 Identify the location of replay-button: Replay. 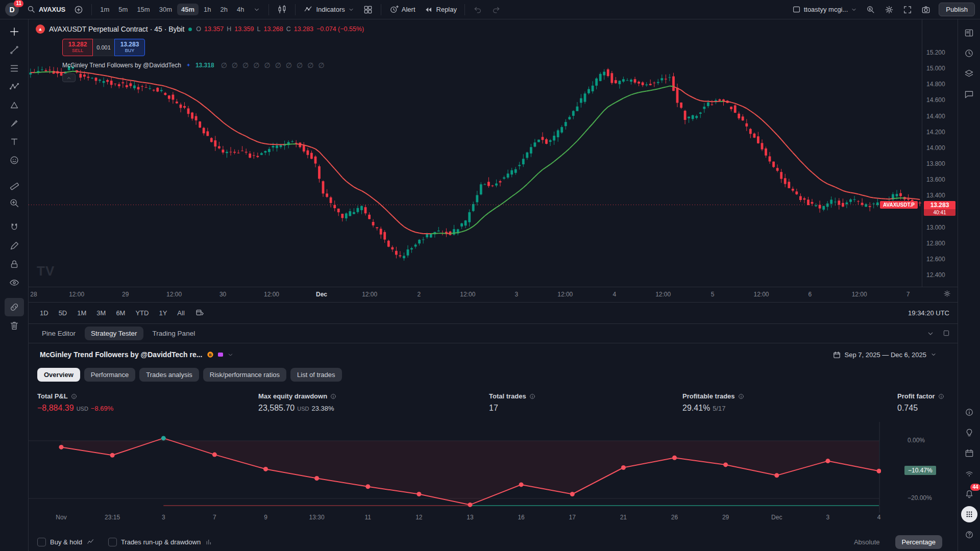
(440, 10).